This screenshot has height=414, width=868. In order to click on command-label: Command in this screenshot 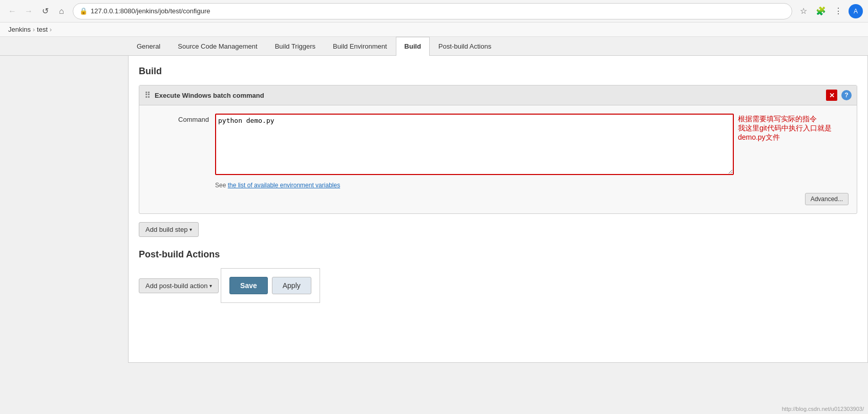, I will do `click(178, 119)`.